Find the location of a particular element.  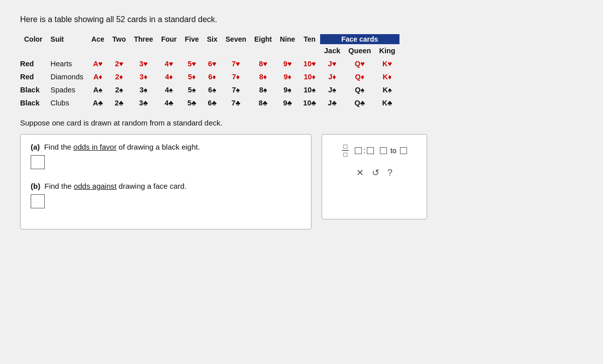

card-cell: K♣ is located at coordinates (387, 103).